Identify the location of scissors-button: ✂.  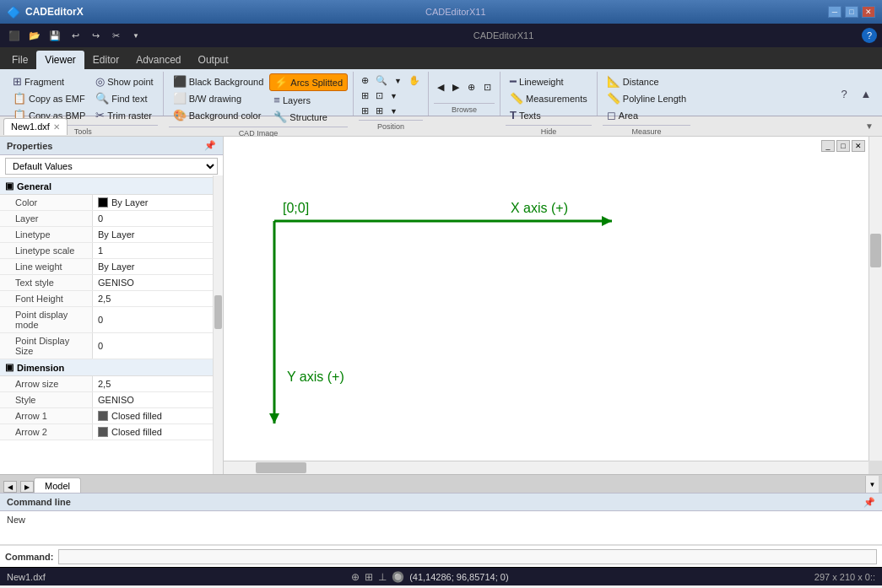
(116, 35).